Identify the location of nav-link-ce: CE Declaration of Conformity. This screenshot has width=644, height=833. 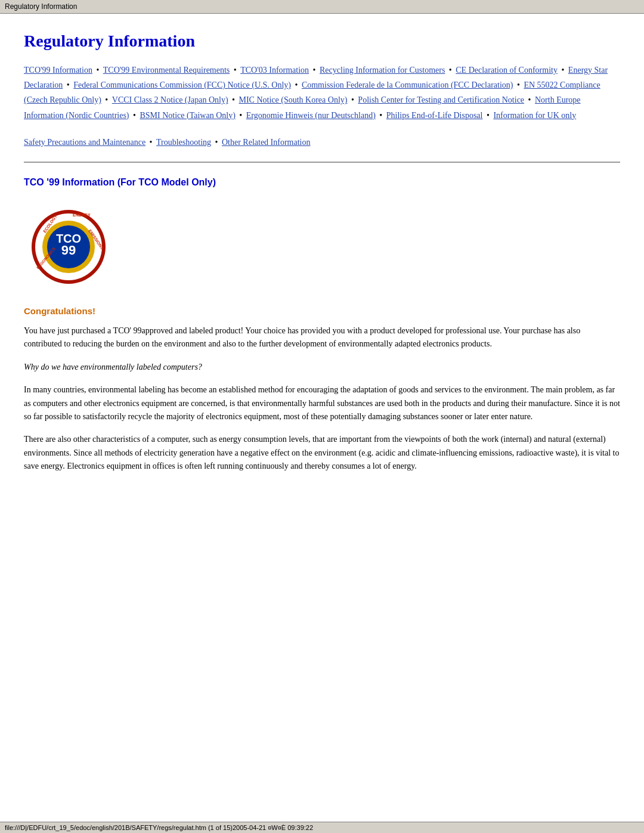
(507, 70).